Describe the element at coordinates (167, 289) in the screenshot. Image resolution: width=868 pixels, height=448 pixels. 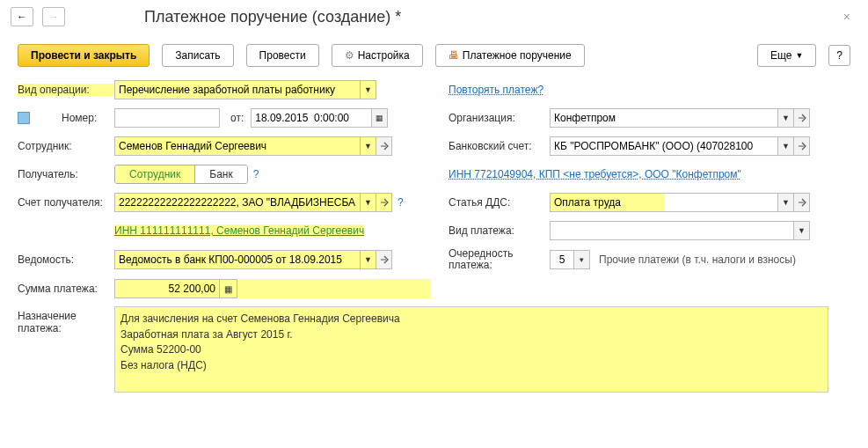
I see `amount-input` at that location.